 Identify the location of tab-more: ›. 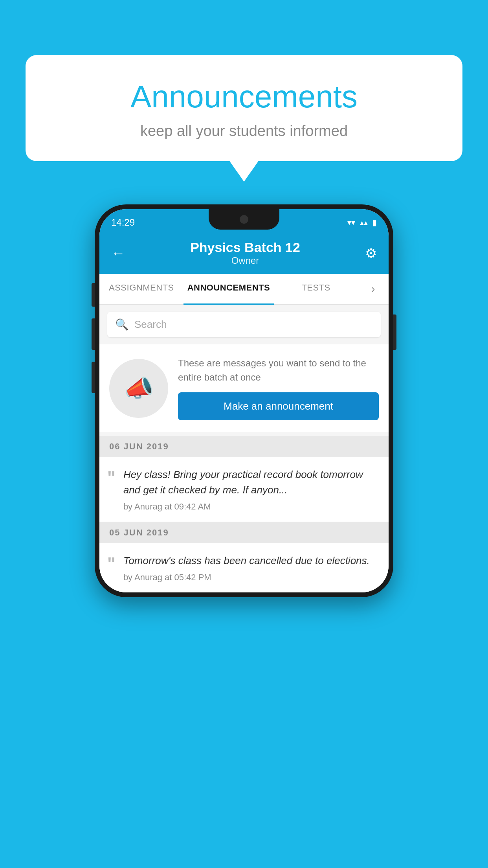
(373, 289).